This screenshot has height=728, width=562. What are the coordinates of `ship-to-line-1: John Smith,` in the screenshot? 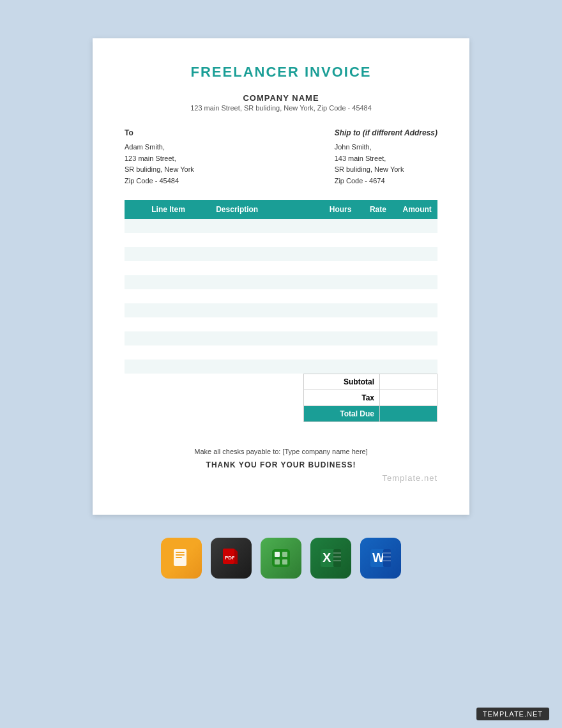 It's located at (386, 148).